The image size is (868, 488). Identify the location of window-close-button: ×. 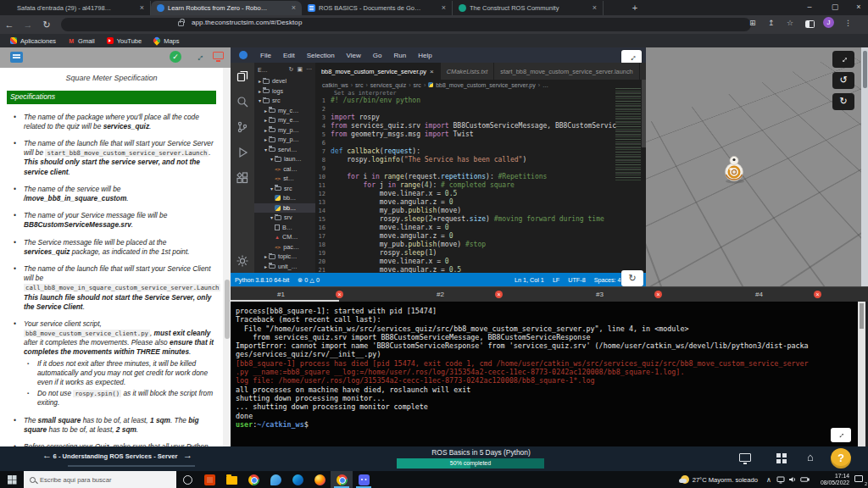
(859, 8).